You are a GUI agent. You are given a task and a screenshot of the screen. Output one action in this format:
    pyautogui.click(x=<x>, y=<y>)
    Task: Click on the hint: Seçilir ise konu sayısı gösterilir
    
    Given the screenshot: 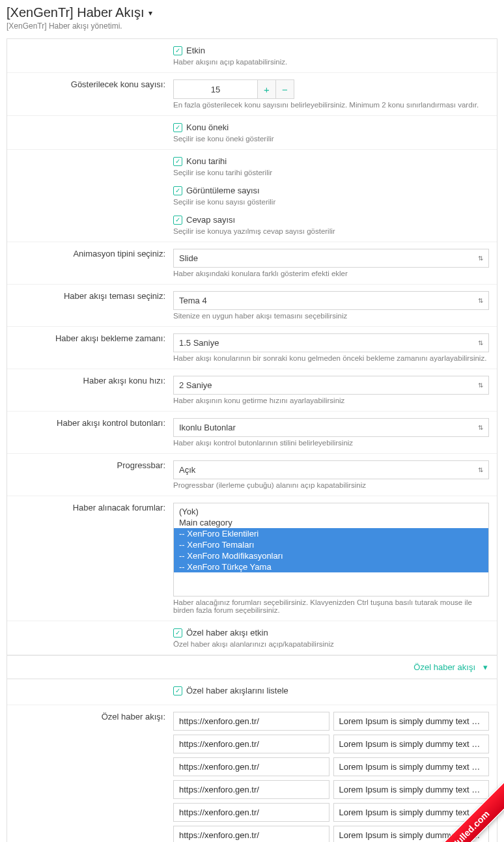 What is the action you would take?
    pyautogui.click(x=331, y=202)
    